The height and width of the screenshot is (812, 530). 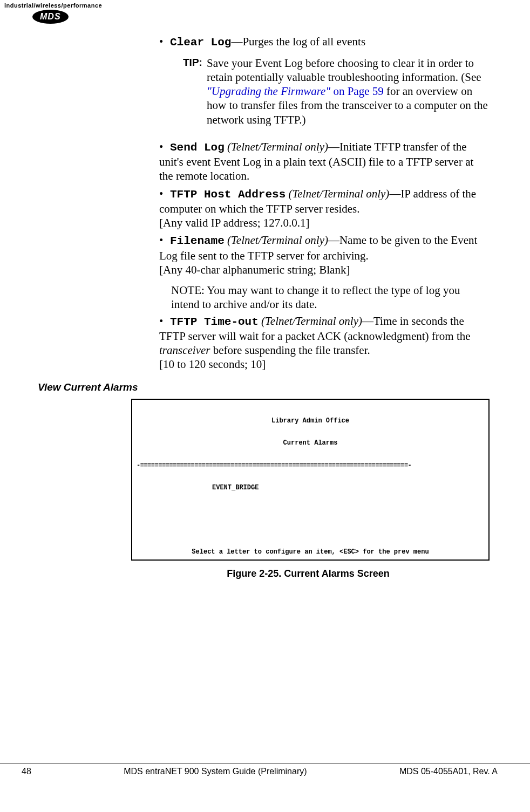 What do you see at coordinates (295, 91) in the screenshot?
I see `tip-link: "Upgrading the Firmware" on Page 59` at bounding box center [295, 91].